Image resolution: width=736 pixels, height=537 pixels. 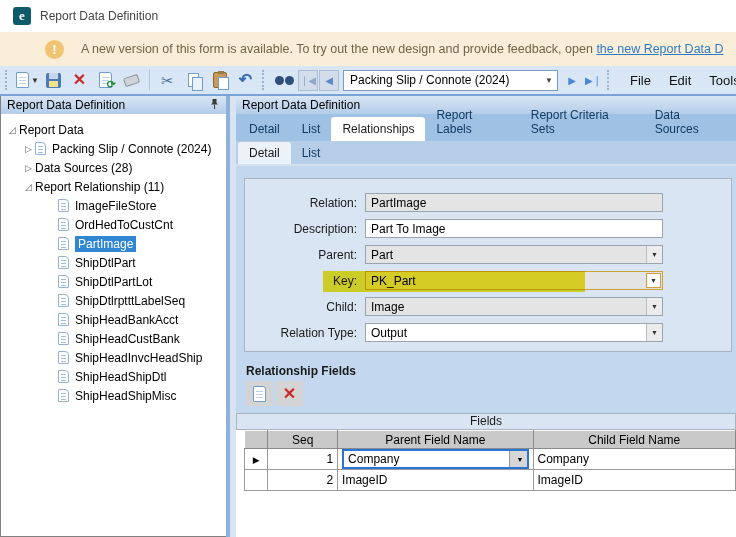 What do you see at coordinates (582, 122) in the screenshot?
I see `tab-report-criteria-sets: Report Criteria Sets` at bounding box center [582, 122].